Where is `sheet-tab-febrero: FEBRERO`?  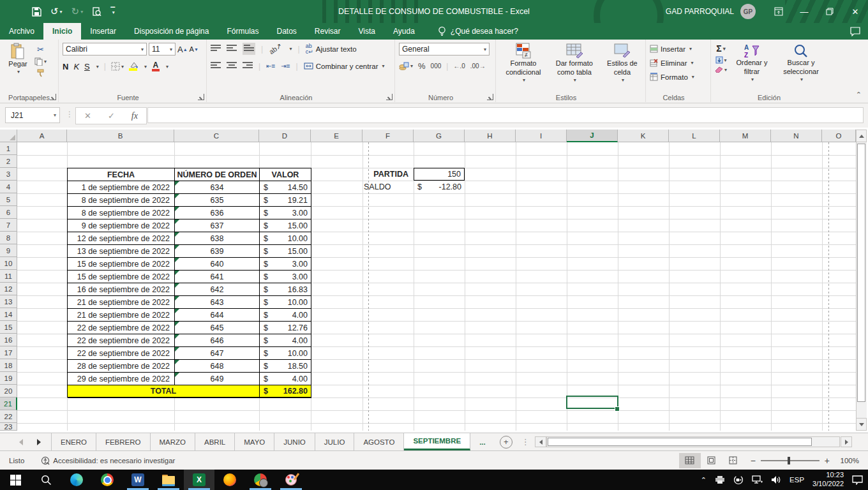
sheet-tab-febrero: FEBRERO is located at coordinates (124, 442).